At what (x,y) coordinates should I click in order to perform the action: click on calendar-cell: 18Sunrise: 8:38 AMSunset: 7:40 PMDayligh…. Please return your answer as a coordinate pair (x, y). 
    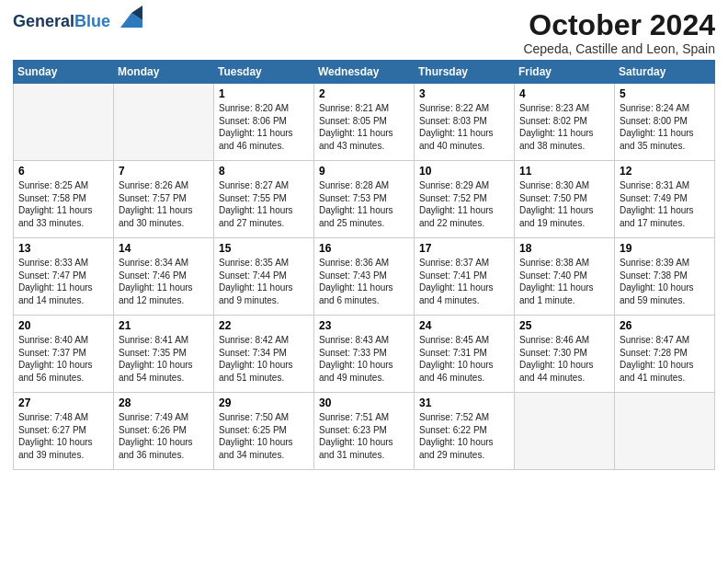
    Looking at the image, I should click on (564, 277).